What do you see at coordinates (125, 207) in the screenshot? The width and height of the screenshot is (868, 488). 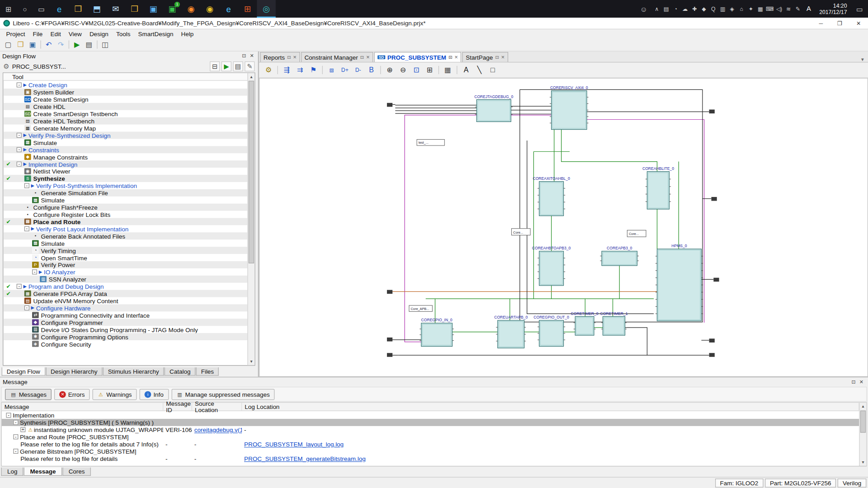 I see `tree-row-configure-flash-freeze: •Configure Flash*Freeze` at bounding box center [125, 207].